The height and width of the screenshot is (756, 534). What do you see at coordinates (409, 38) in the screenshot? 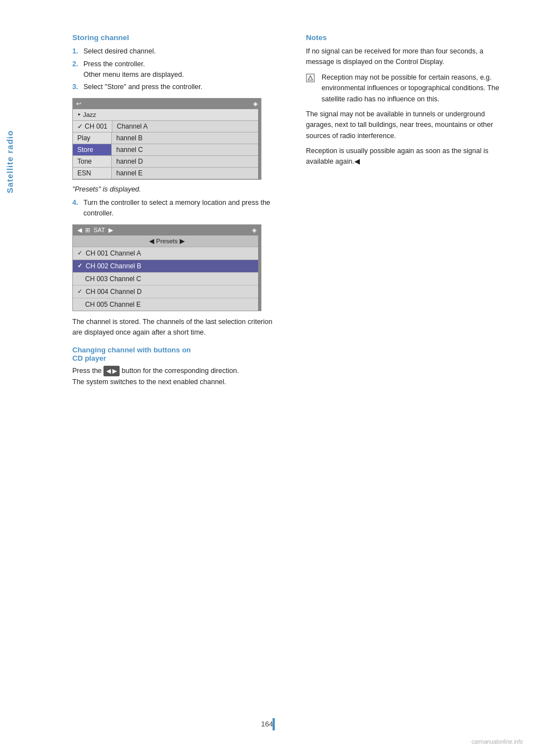
I see `notes-title: Notes` at bounding box center [409, 38].